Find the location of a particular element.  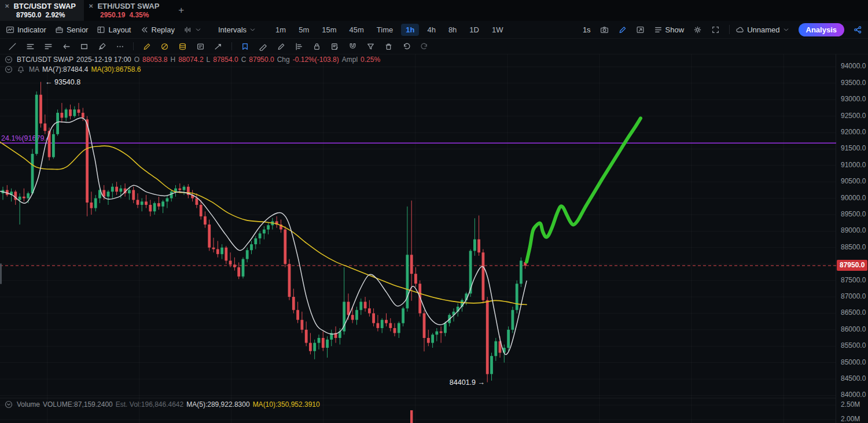

ohlc-legend: BTC/USDT SWAP2025-12-19 17:00O88053.8H88… is located at coordinates (192, 60).